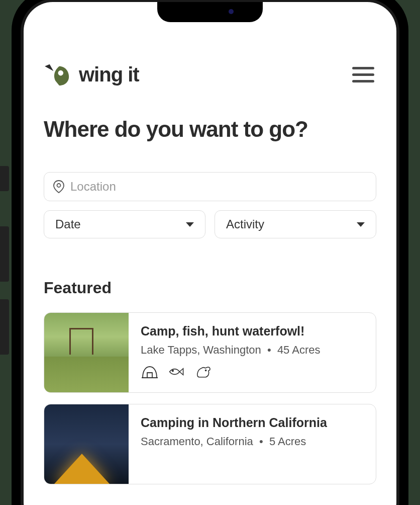 The image size is (420, 505). Describe the element at coordinates (245, 224) in the screenshot. I see `activity-label: Activity` at that location.